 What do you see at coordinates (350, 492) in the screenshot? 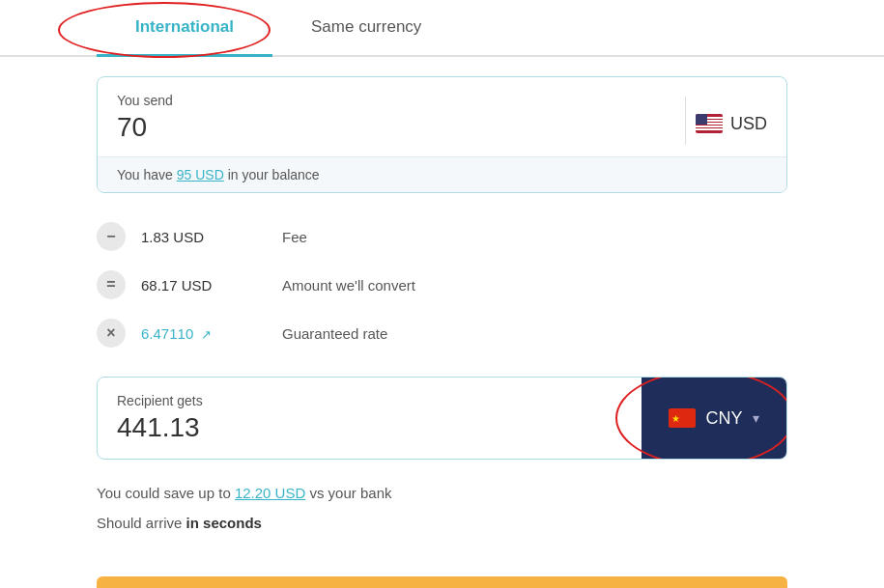
I see `save-suffix: vs your bank` at bounding box center [350, 492].